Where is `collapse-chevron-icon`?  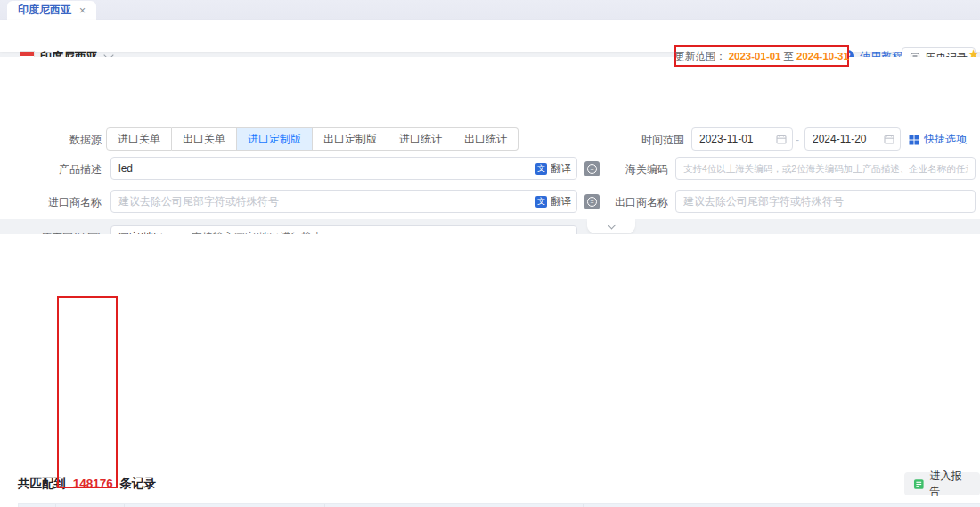 collapse-chevron-icon is located at coordinates (611, 225).